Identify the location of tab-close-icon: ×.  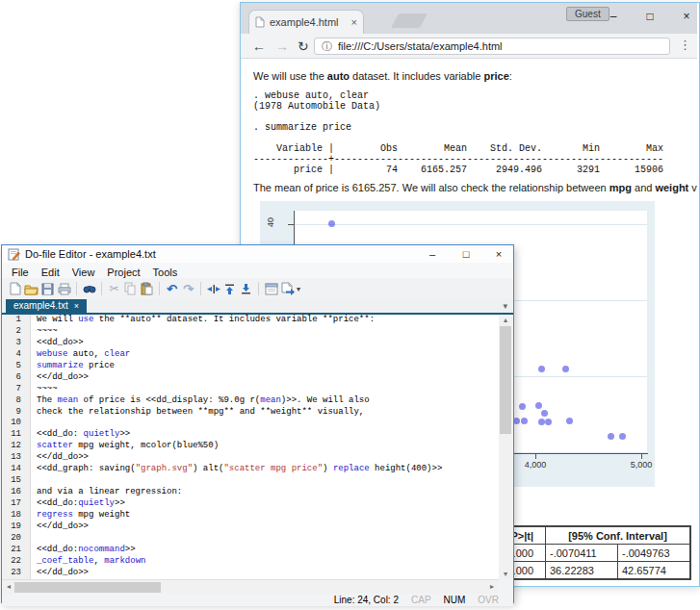
(354, 22).